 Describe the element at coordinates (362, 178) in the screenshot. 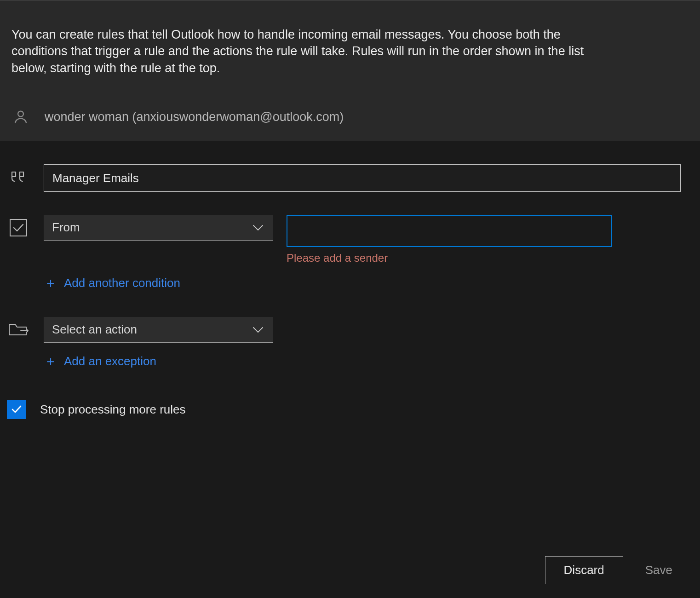

I see `rule-name-input` at that location.